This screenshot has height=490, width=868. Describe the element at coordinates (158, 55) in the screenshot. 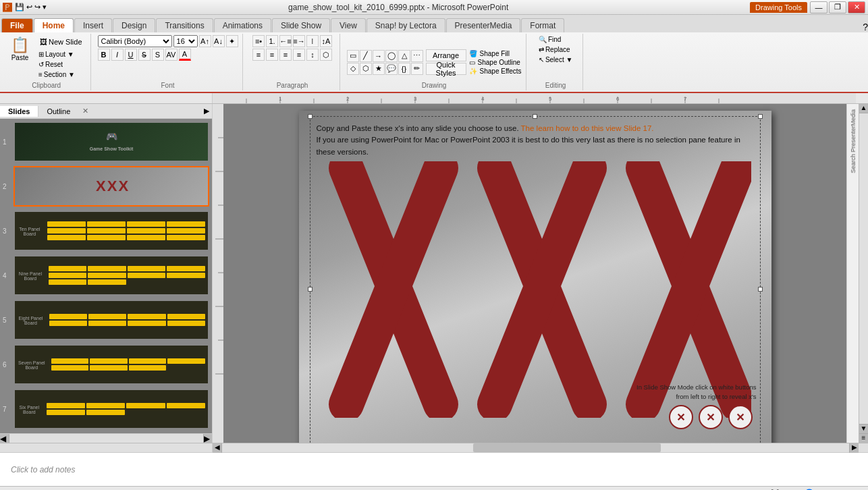

I see `shadow-button: S` at that location.